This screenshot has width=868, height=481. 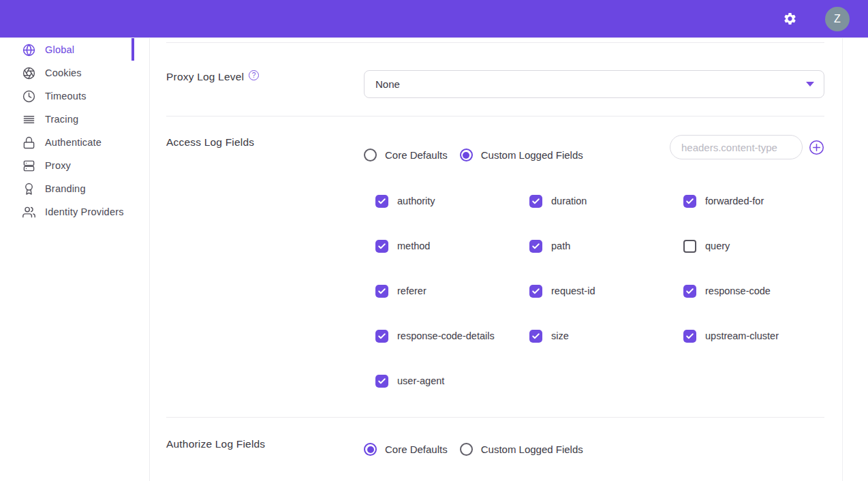 I want to click on proxy-log-level-label-row: Proxy Log Level?, so click(x=265, y=63).